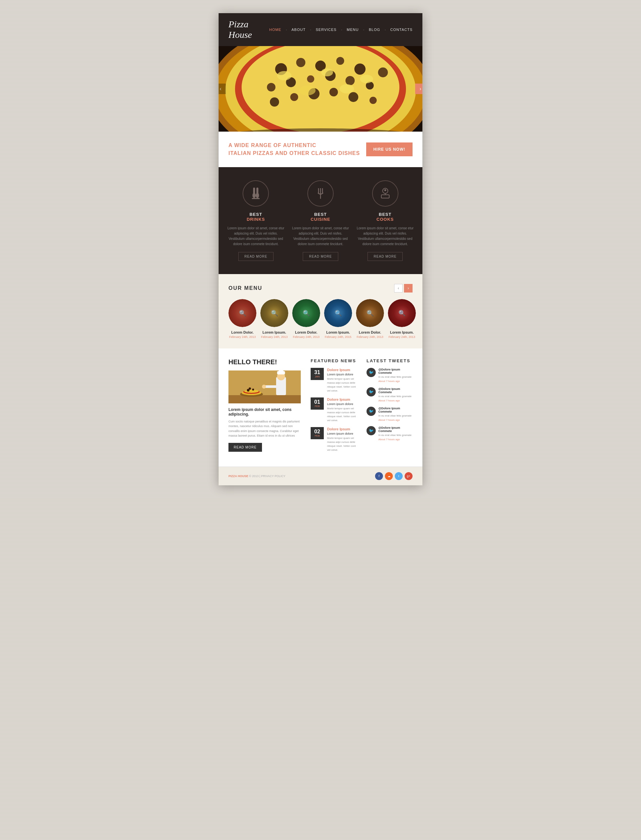 Image resolution: width=641 pixels, height=840 pixels. Describe the element at coordinates (320, 476) in the screenshot. I see `footer: PIZZA HOUSE © 2013 | PRIVACY POLICY f ☁ …` at that location.